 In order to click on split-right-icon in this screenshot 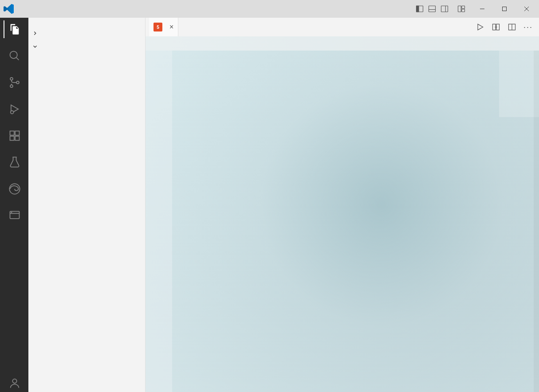, I will do `click(512, 27)`.